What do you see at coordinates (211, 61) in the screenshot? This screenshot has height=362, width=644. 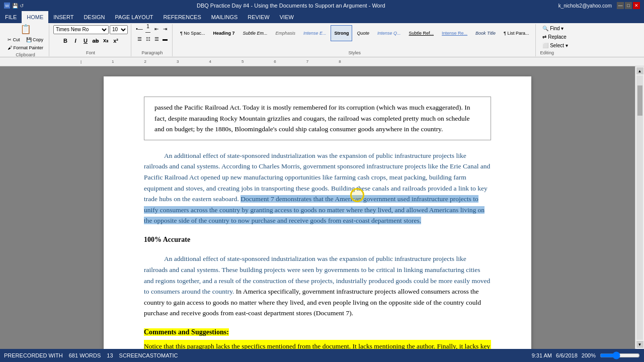 I see `ruler-marks: | 1 2 3 4 5 6 7 8` at bounding box center [211, 61].